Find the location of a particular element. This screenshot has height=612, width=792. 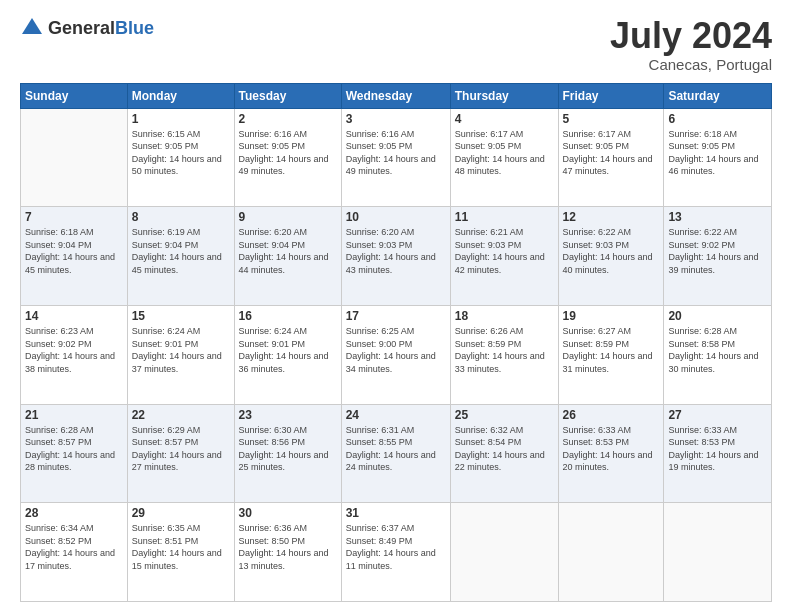

table-row: 13Sunrise: 6:22 AMSunset: 9:02 PMDayligh… is located at coordinates (718, 256).